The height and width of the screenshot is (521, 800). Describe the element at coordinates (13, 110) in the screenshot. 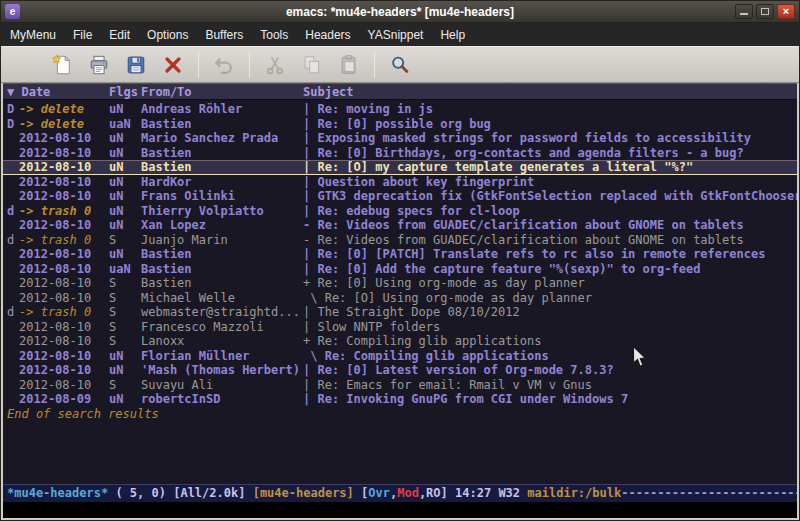

I see `message-mark: D` at that location.